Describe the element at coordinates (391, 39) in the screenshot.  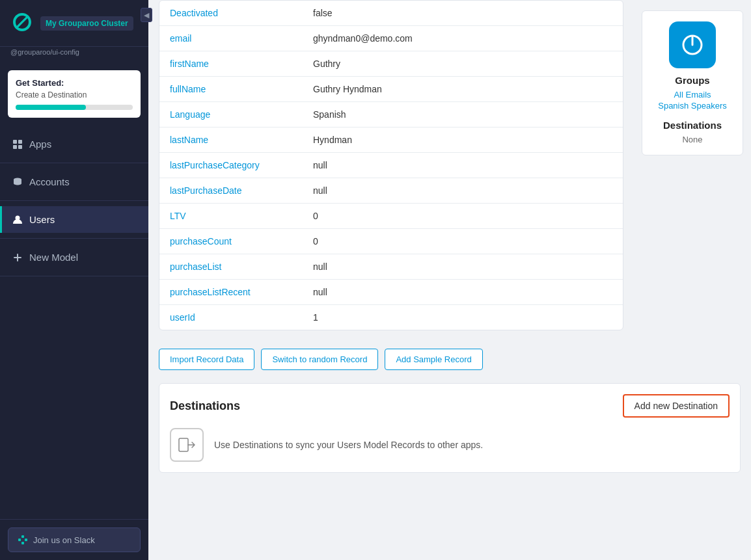
I see `table-row: emailghyndman0@demo.com` at that location.